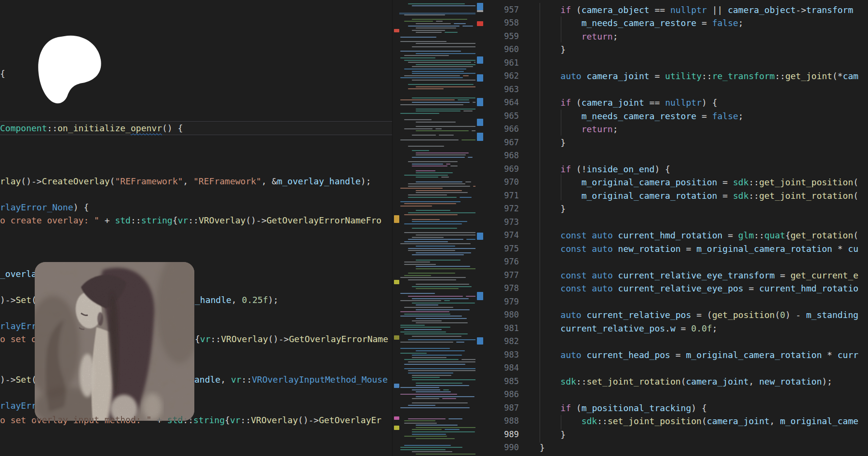 This screenshot has height=456, width=868. What do you see at coordinates (511, 222) in the screenshot?
I see `line-number: 973` at bounding box center [511, 222].